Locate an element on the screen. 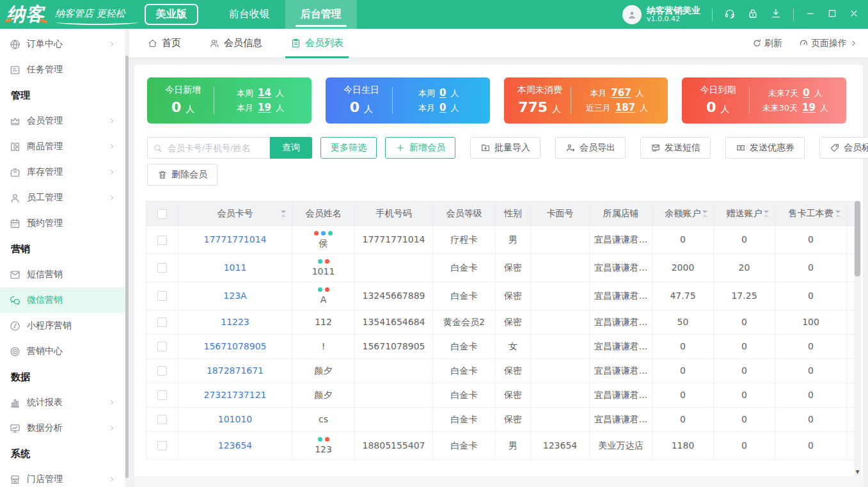 Image resolution: width=868 pixels, height=487 pixels. scrollbar-down-arrow: ▼ is located at coordinates (857, 472).